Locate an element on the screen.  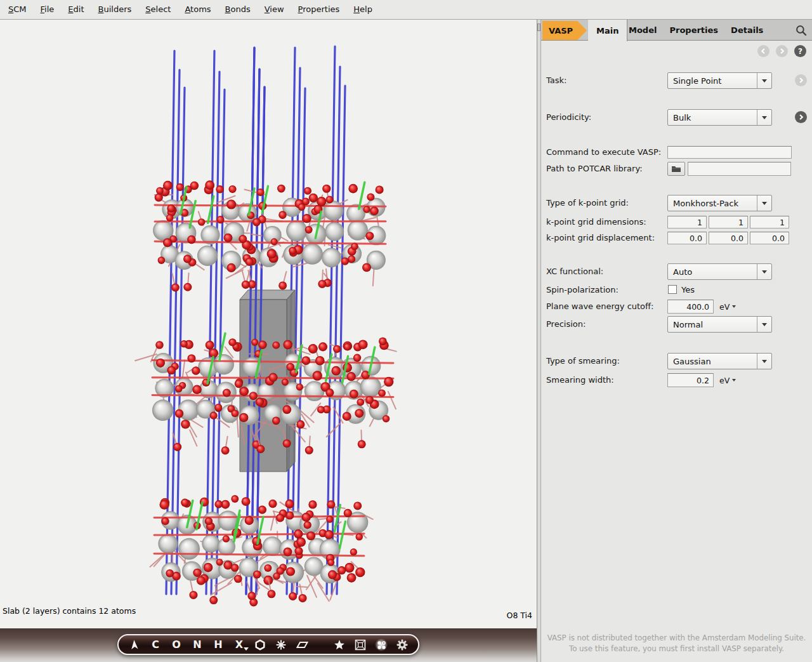
menu-scm: SCM is located at coordinates (18, 10).